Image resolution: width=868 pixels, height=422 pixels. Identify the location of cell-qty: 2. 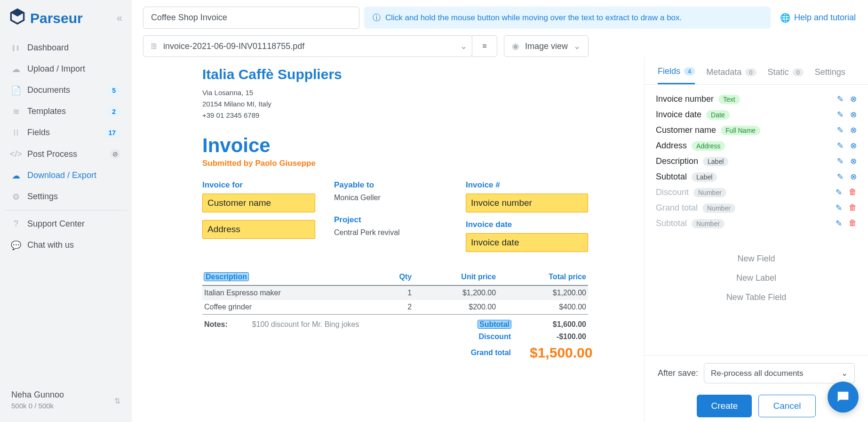
(396, 307).